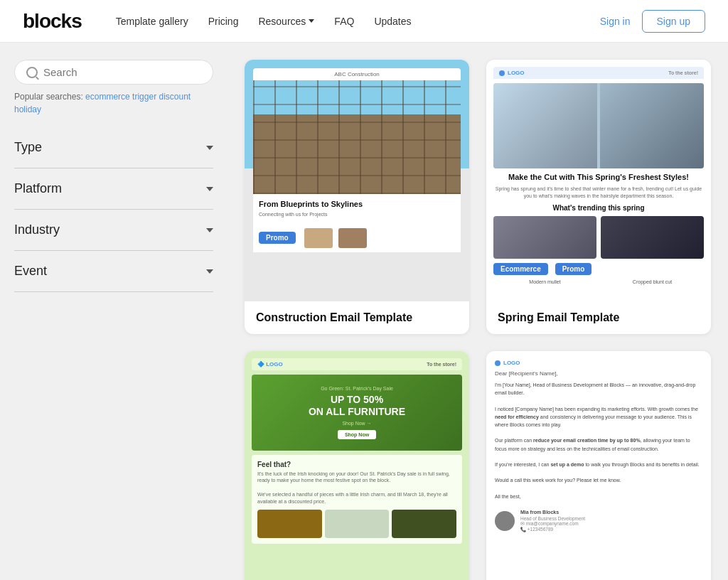 Image resolution: width=728 pixels, height=580 pixels. Describe the element at coordinates (357, 74) in the screenshot. I see `preview-header: ABC Construction` at that location.